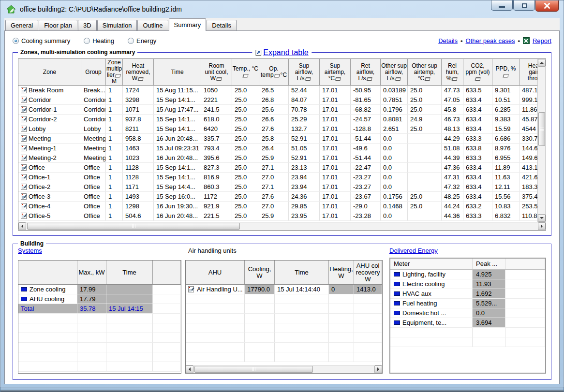 This screenshot has width=564, height=392. Describe the element at coordinates (282, 168) in the screenshot. I see `zone-row-office: OfficeOffice1112815 Sep 14:1...827.325.0…` at that location.